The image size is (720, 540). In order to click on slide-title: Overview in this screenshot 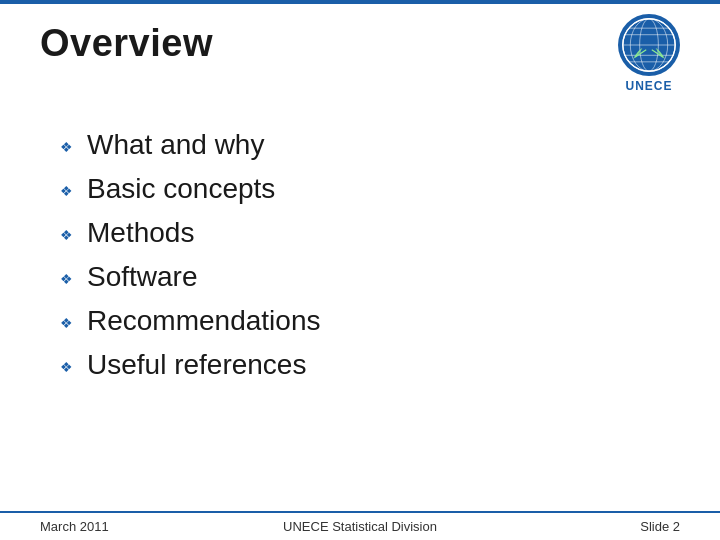, I will do `click(126, 44)`.